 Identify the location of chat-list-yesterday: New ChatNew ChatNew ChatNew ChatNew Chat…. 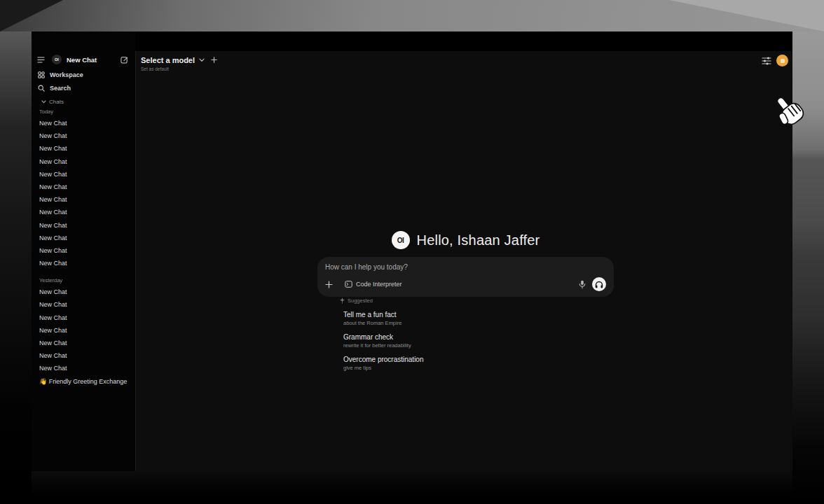
(83, 330).